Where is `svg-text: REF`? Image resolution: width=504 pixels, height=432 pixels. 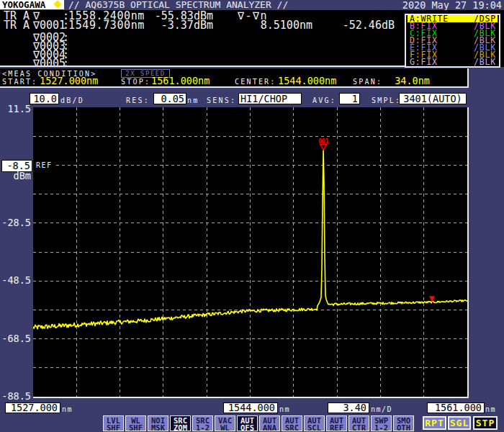 svg-text: REF is located at coordinates (45, 166).